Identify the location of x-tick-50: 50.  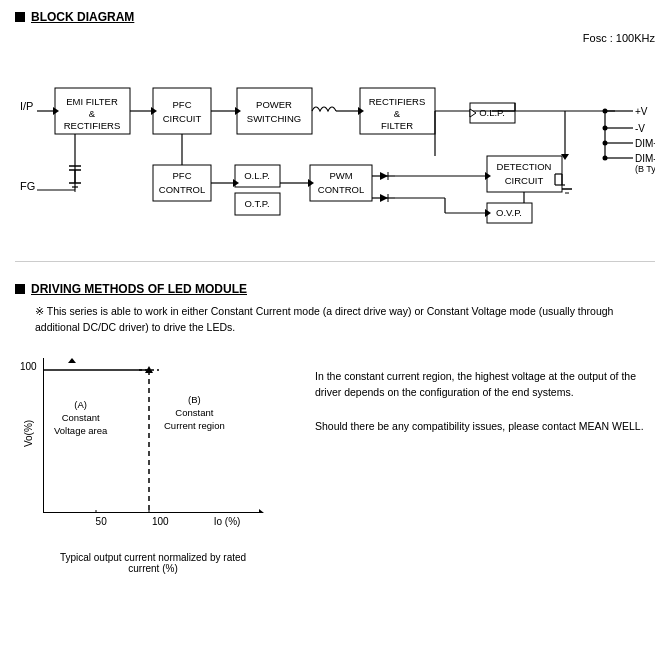
(102, 522).